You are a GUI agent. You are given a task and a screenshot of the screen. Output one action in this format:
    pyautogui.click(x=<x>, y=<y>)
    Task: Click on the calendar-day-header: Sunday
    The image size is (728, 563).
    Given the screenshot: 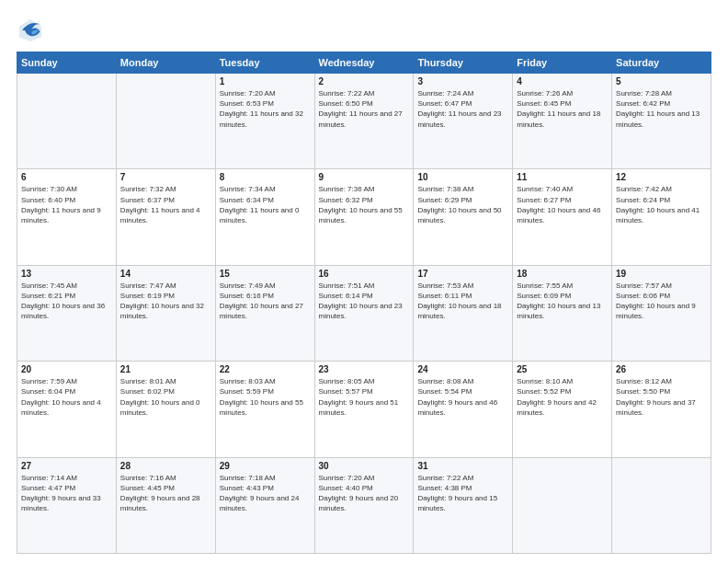 What is the action you would take?
    pyautogui.click(x=67, y=63)
    